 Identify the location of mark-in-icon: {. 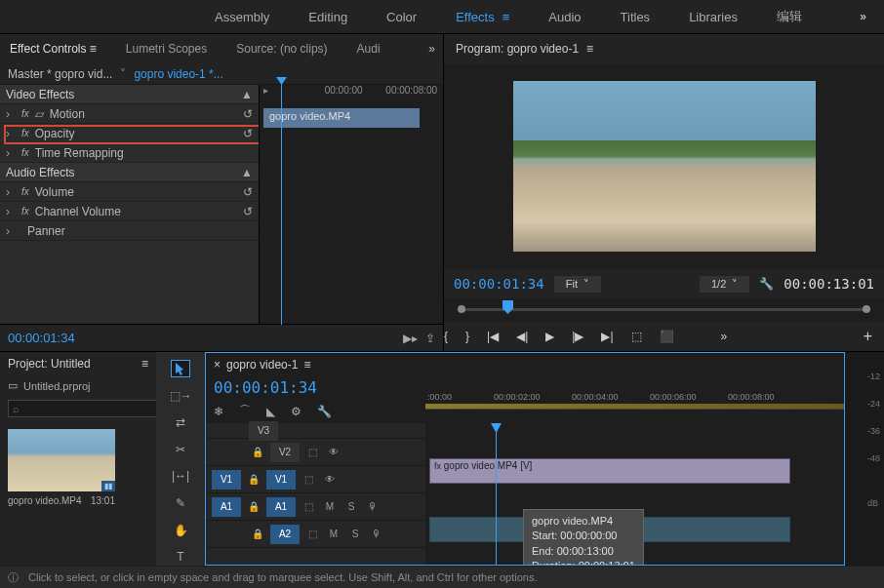
(446, 336).